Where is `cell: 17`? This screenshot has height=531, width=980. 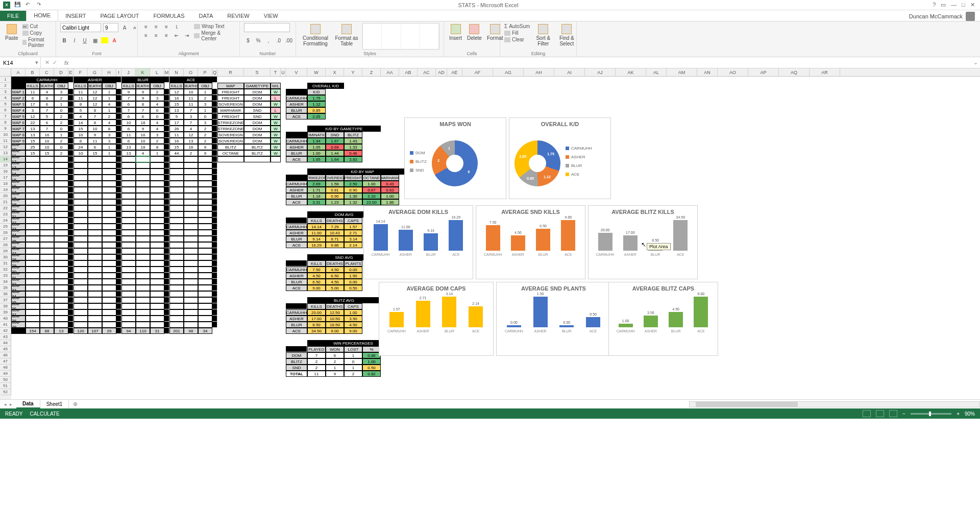
cell: 17 is located at coordinates (177, 123).